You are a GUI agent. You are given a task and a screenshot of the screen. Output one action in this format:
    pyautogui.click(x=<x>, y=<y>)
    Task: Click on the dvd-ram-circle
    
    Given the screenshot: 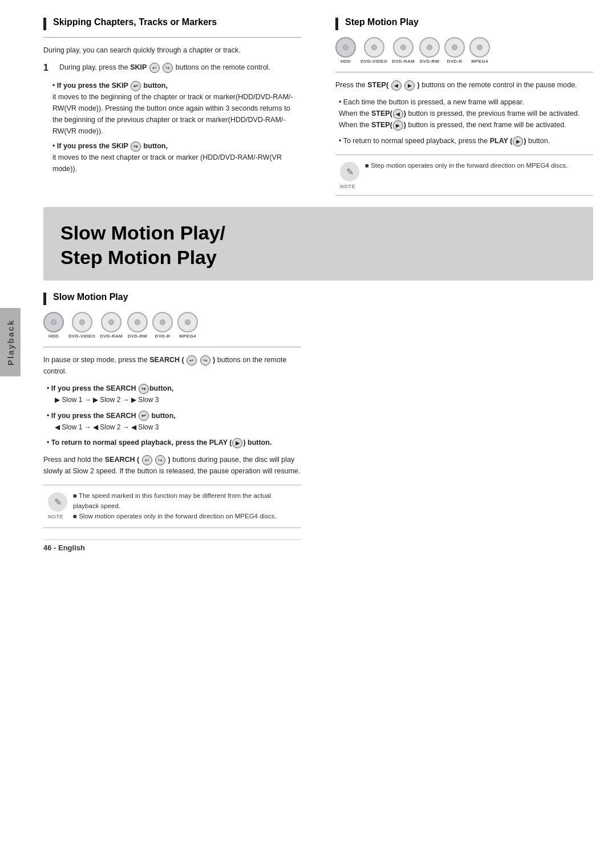 What is the action you would take?
    pyautogui.click(x=403, y=47)
    